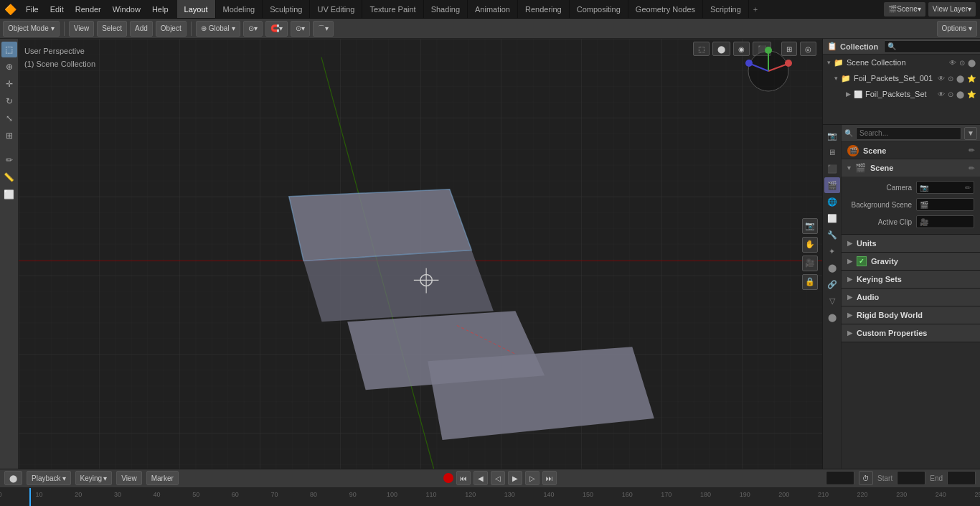  I want to click on prop-icon-modifier: 🔧, so click(832, 235).